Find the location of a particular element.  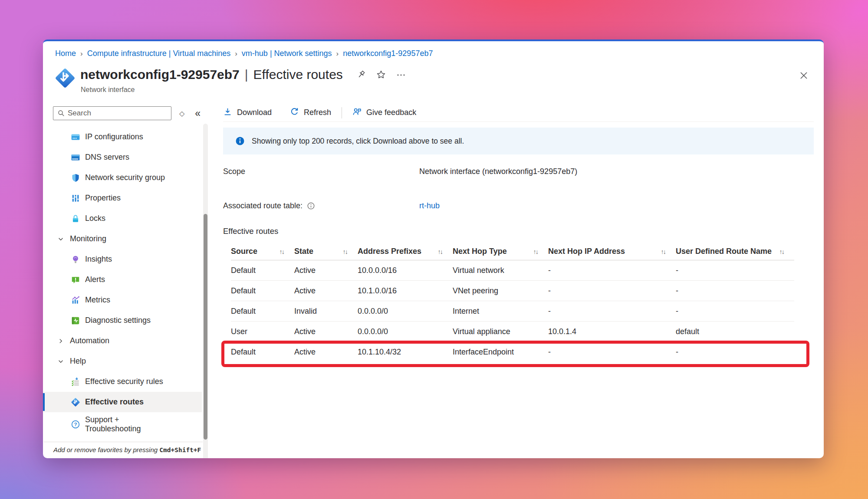

sidebar-item-effective-routes: Effective routes is located at coordinates (122, 402).